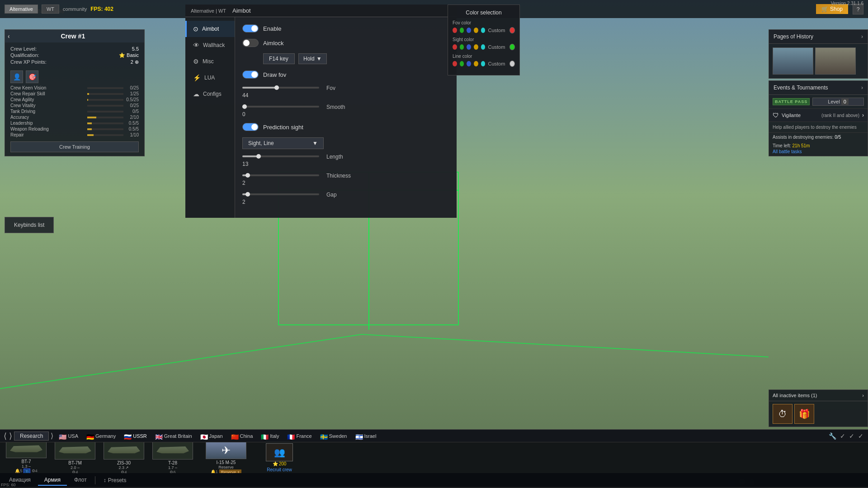  What do you see at coordinates (512, 30) in the screenshot?
I see `fov-custom-color` at bounding box center [512, 30].